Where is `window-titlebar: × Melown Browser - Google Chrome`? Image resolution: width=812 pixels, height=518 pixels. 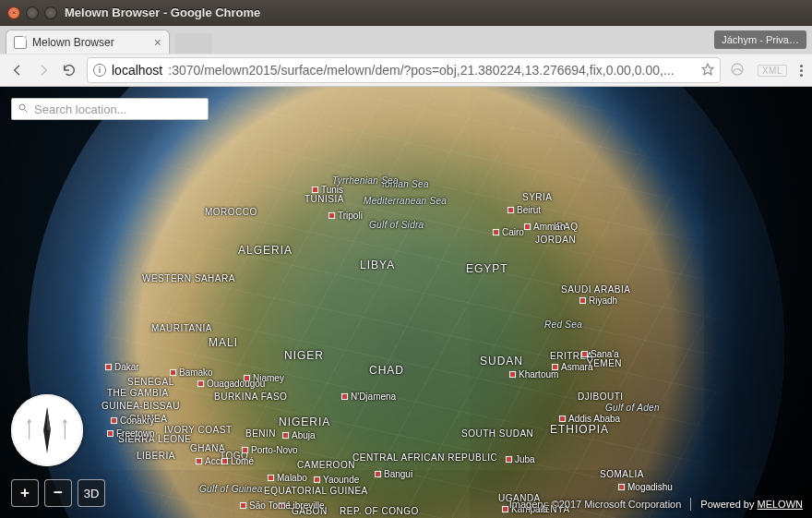 window-titlebar: × Melown Browser - Google Chrome is located at coordinates (406, 13).